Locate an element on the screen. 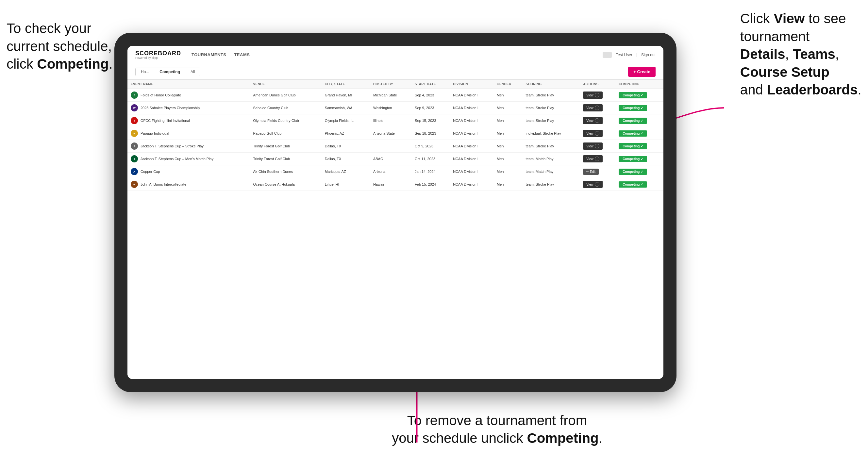 This screenshot has height=467, width=868. cell-event-name: F Folds of Honor Collegiate is located at coordinates (189, 95).